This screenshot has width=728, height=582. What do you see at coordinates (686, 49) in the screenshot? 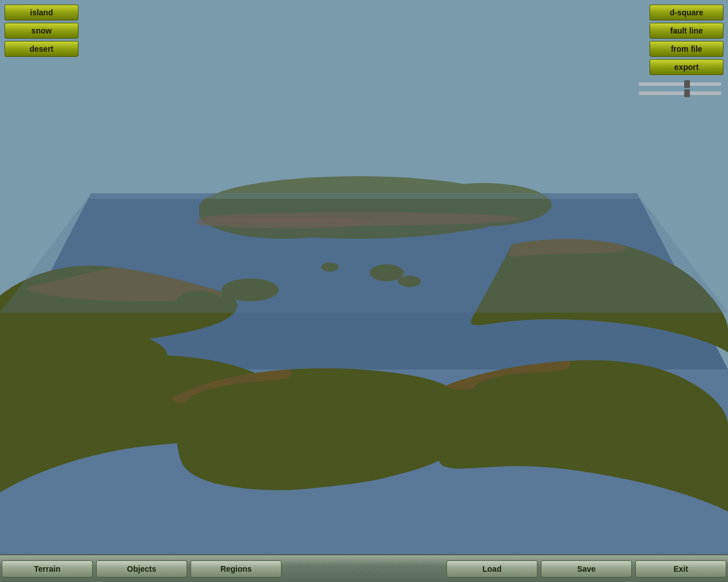
I see `fromfile-button: from file` at bounding box center [686, 49].